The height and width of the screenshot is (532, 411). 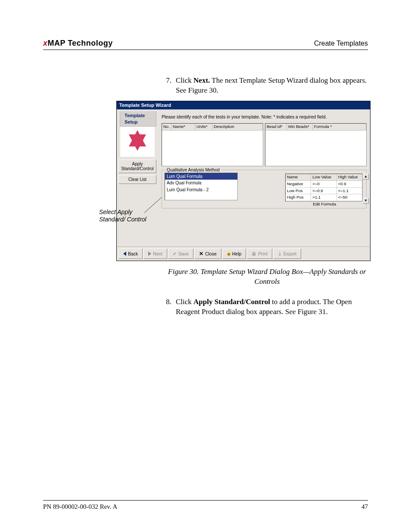 What do you see at coordinates (181, 254) in the screenshot?
I see `save-button: ✓Save` at bounding box center [181, 254].